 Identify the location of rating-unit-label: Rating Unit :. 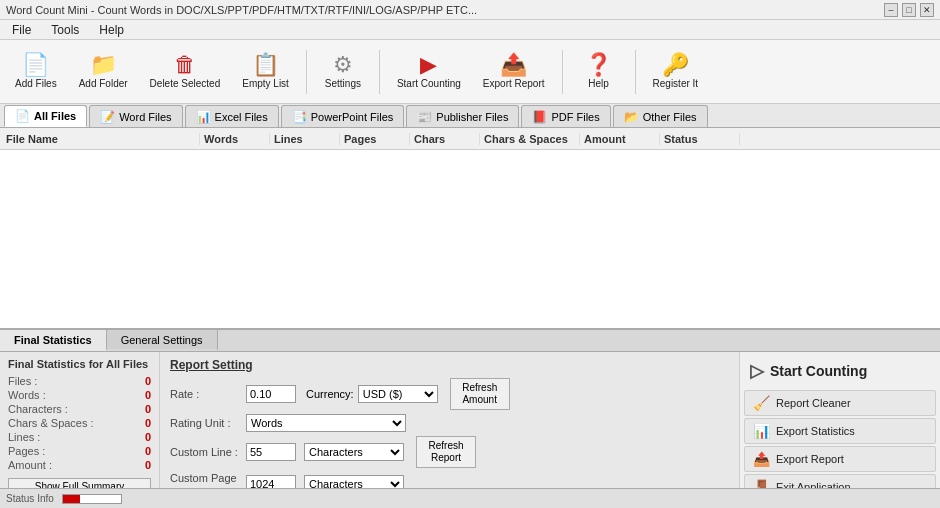
(206, 423).